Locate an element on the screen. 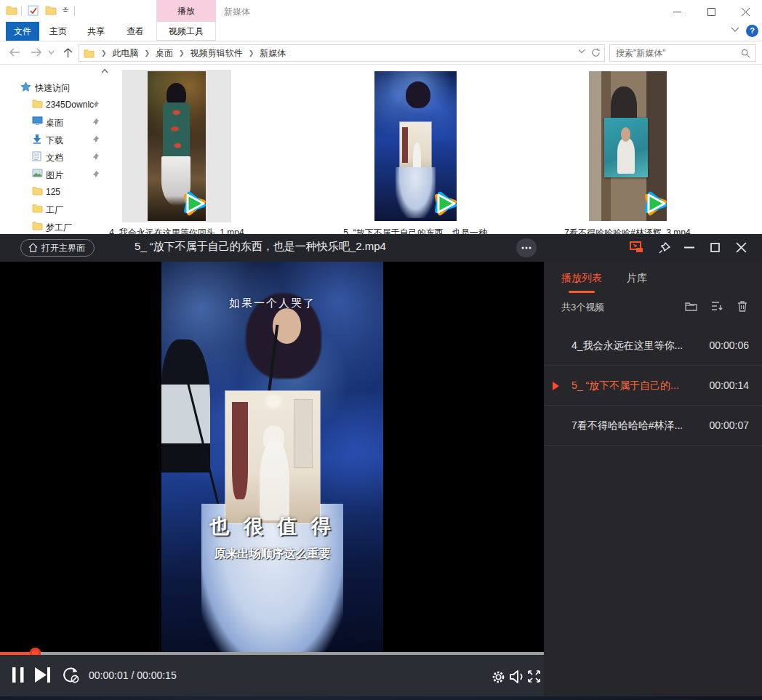 The height and width of the screenshot is (700, 762). fullscreen-icon is located at coordinates (534, 676).